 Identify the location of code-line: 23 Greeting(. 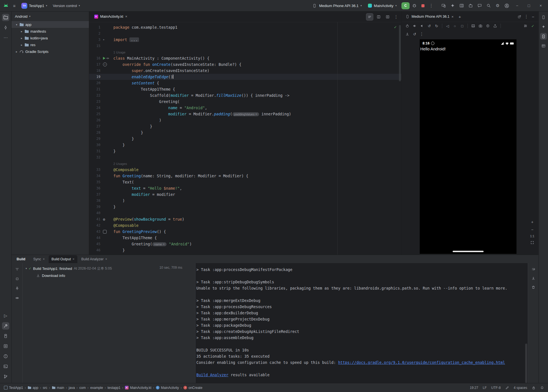
(245, 102).